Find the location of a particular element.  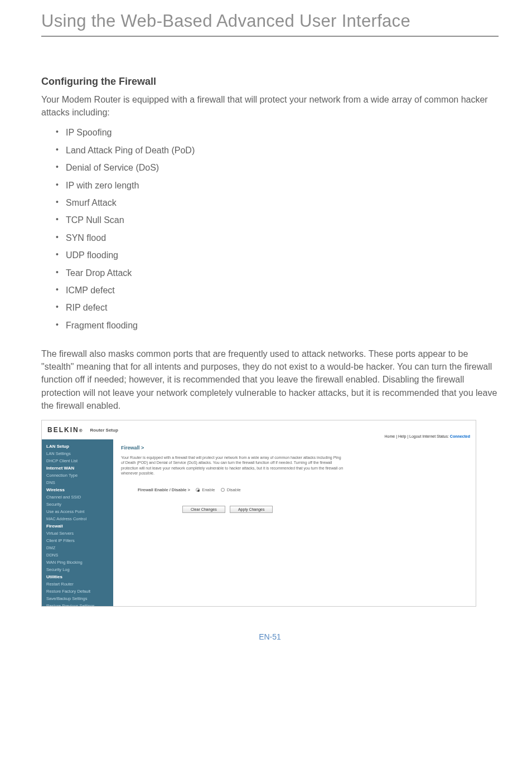

sidebar-item: MAC Address Control is located at coordinates (78, 519).